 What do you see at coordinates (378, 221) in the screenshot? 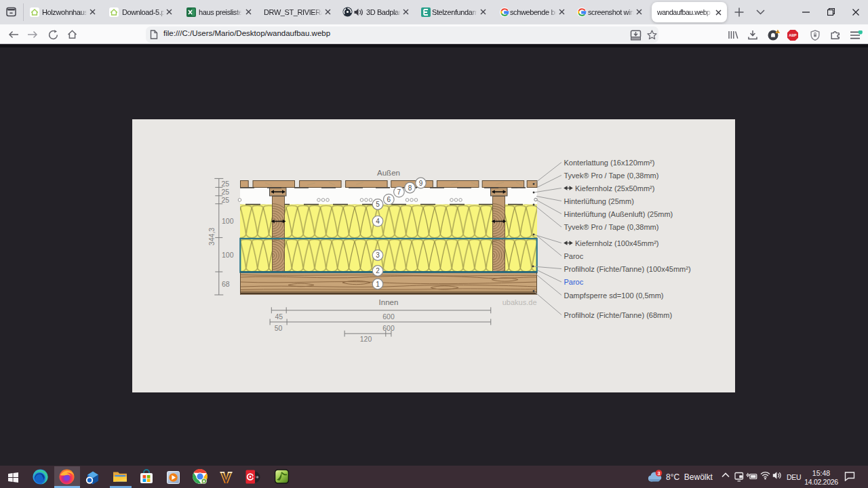
I see `svg-text: 4` at bounding box center [378, 221].